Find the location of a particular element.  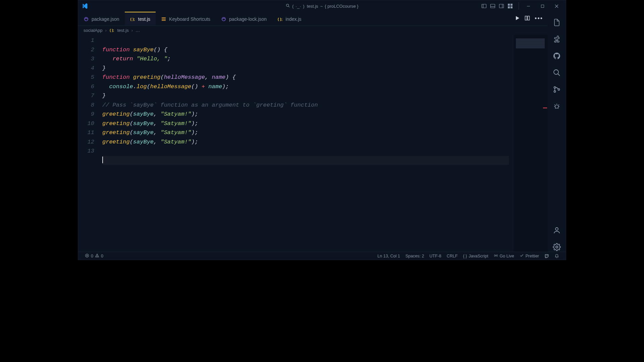

warning-icon is located at coordinates (97, 256).